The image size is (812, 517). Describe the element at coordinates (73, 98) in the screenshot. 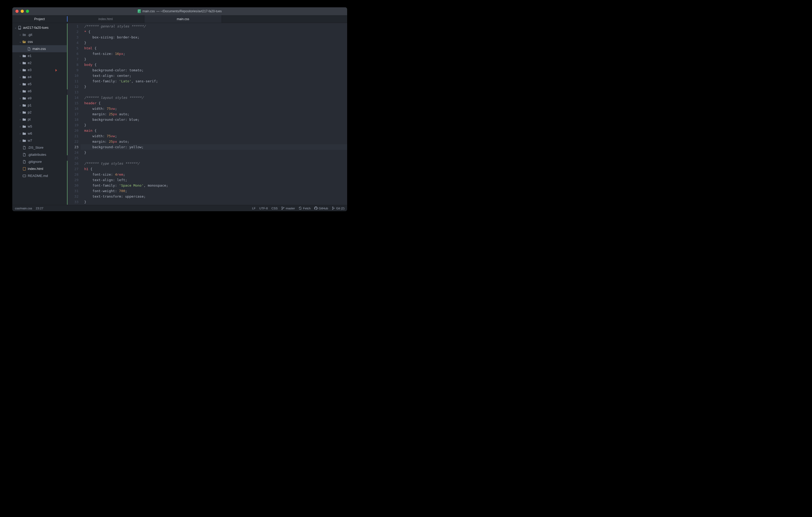

I see `line-number: 14` at that location.